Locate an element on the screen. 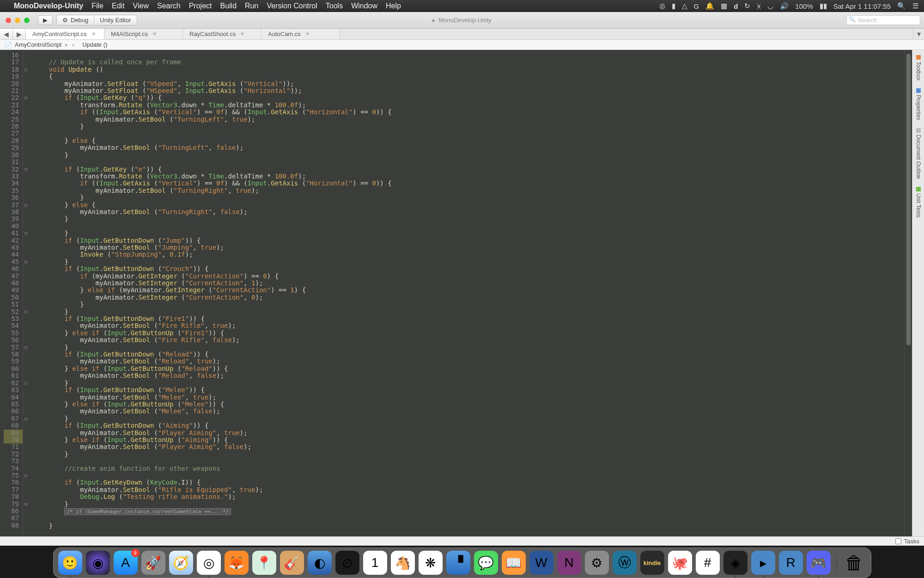  close-window-button is located at coordinates (8, 20).